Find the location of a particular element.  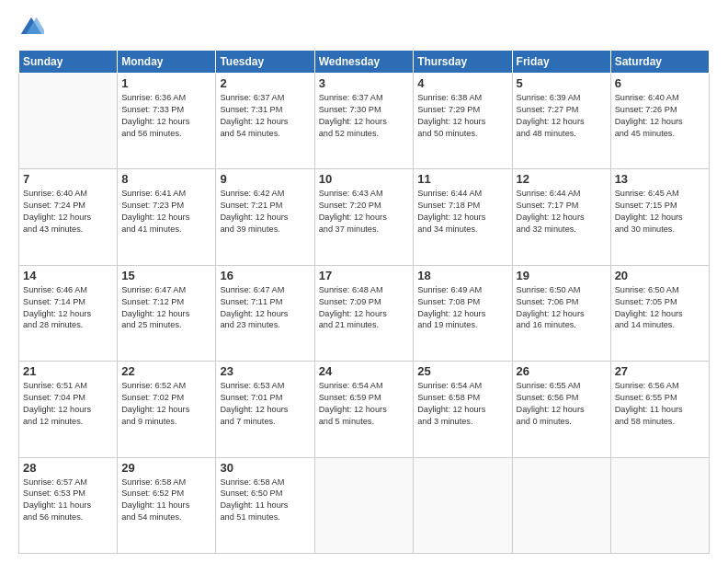

calendar-cell: 22Sunrise: 6:52 AM Sunset: 7:02 PM Dayli… is located at coordinates (167, 409).